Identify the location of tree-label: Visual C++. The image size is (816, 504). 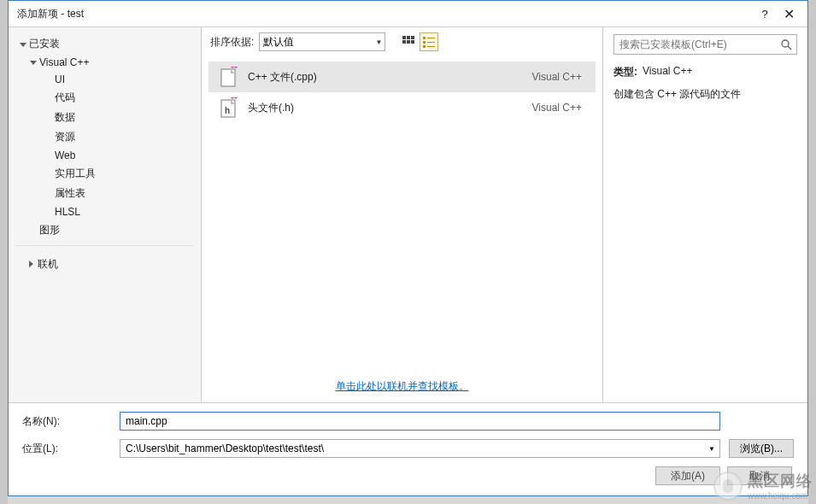
(64, 62).